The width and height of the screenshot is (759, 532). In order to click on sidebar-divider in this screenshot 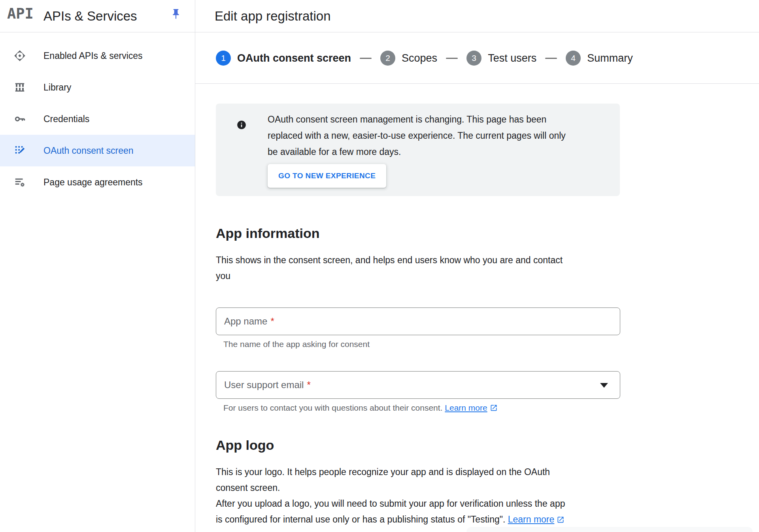, I will do `click(195, 266)`.